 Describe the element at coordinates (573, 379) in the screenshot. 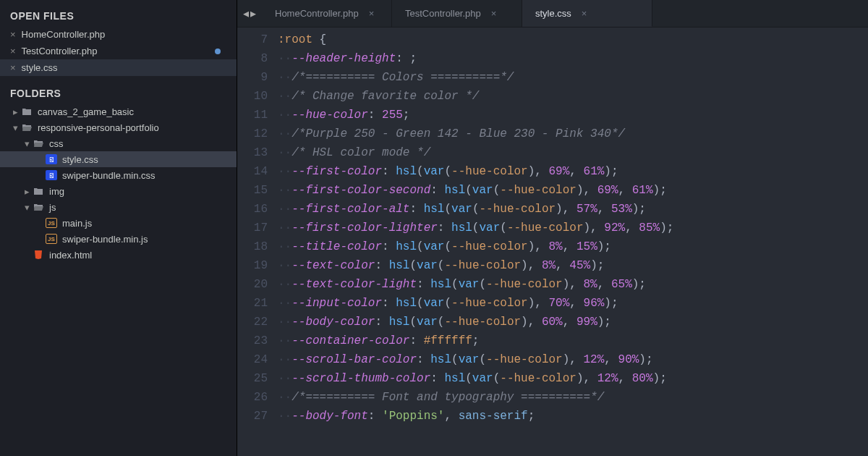

I see `code-line: ··--scroll-thumb-color: hsl(var(--hue-co…` at that location.